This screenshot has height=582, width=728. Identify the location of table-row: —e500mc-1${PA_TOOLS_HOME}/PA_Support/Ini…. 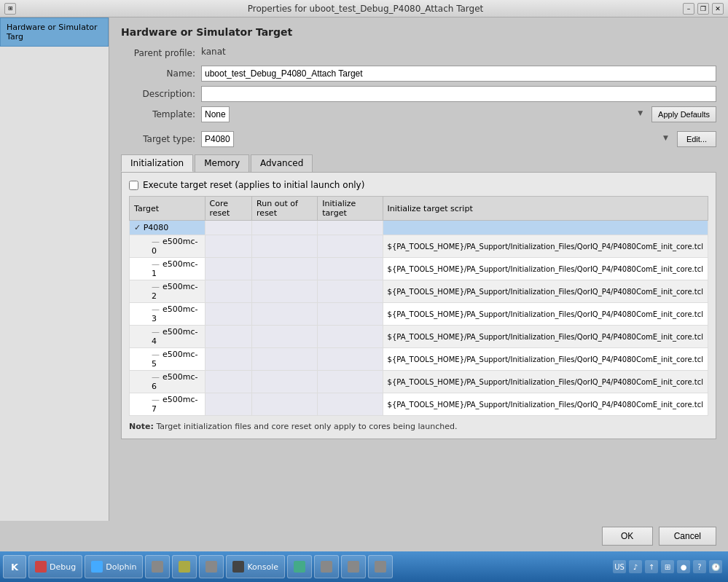
(419, 270).